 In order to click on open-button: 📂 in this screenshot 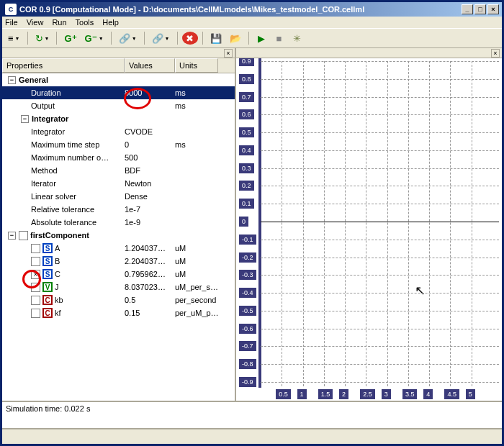, I will do `click(235, 38)`.